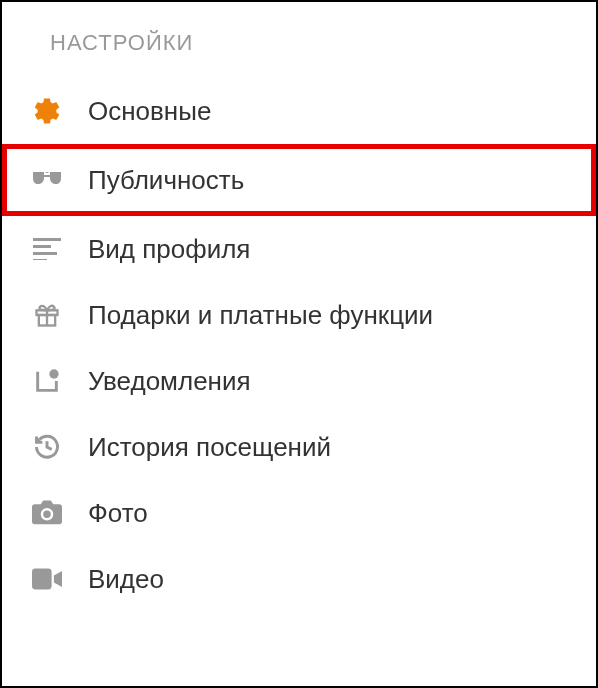 This screenshot has width=598, height=688. I want to click on menu-item-label: Видео, so click(126, 580).